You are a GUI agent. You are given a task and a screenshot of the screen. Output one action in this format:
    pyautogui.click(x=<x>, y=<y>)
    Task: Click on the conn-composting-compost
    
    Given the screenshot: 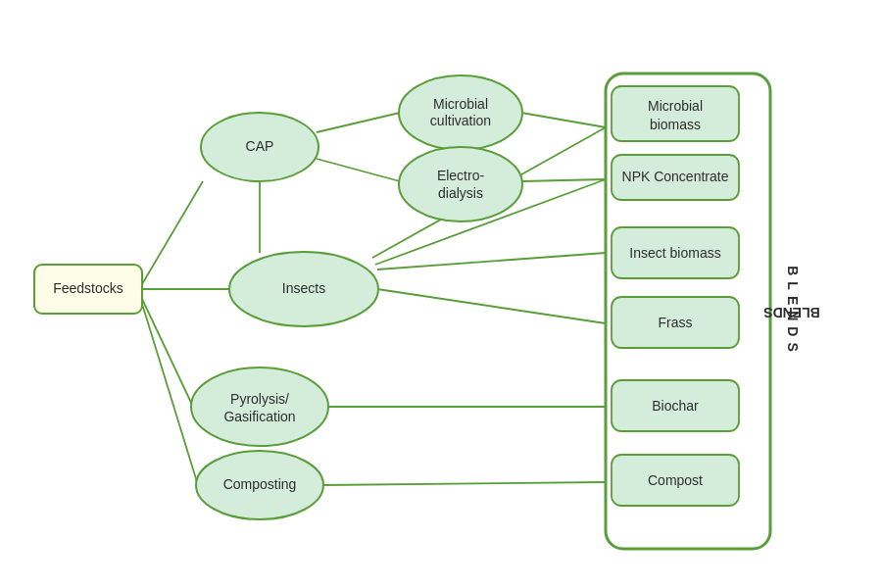 What is the action you would take?
    pyautogui.click(x=465, y=484)
    